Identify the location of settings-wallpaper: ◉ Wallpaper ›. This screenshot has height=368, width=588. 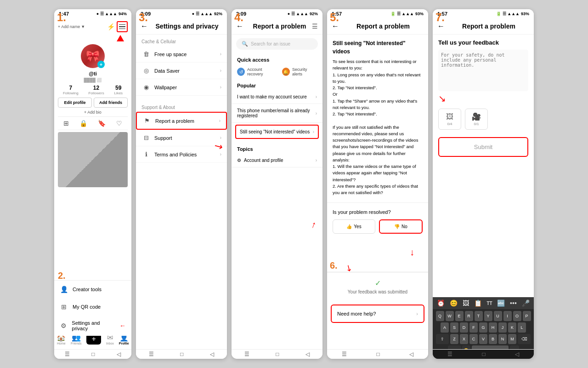
(181, 87).